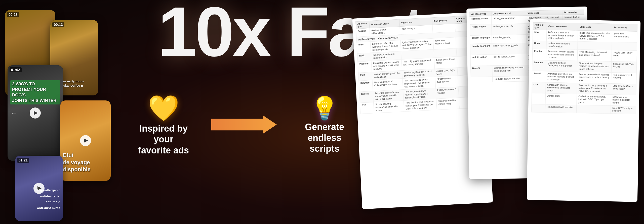 The height and width of the screenshot is (224, 644). I want to click on phone-card-5: 01:21 hypoallergenicanti-bacterialanti-m…, so click(39, 188).